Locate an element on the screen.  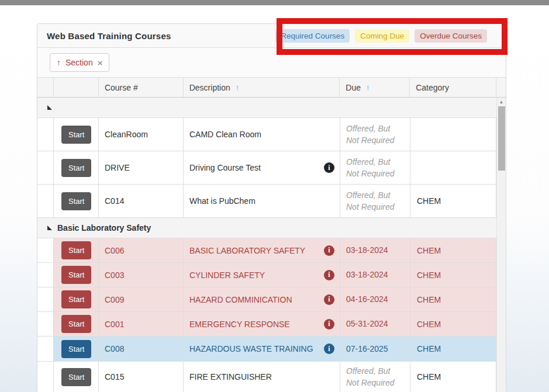
scrollbar-thumb is located at coordinates (502, 138).